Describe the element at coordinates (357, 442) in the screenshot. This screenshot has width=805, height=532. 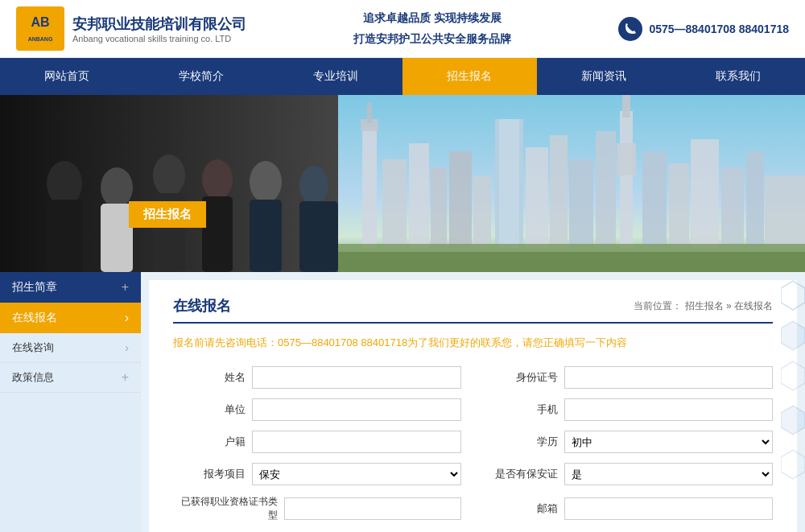
I see `input-huji` at that location.